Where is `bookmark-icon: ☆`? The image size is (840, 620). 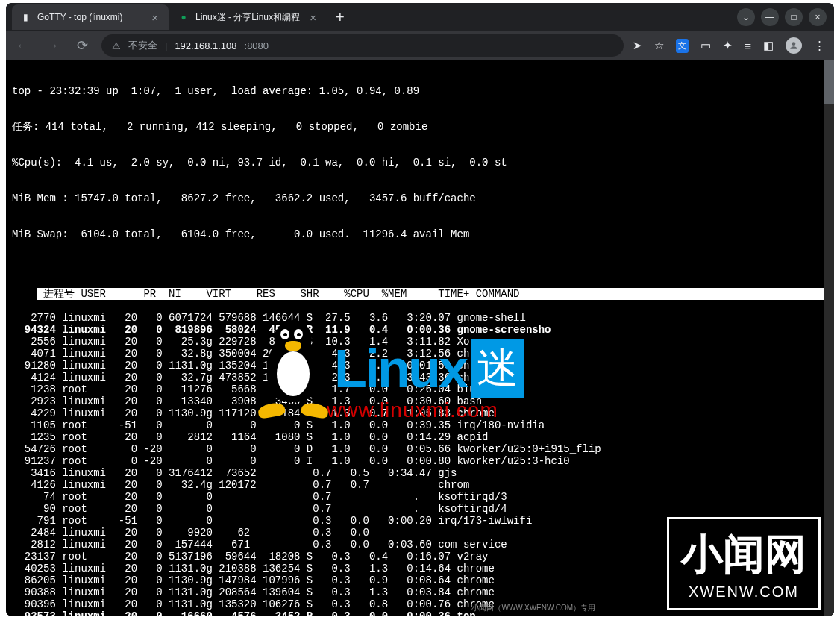
bookmark-icon: ☆ is located at coordinates (659, 46).